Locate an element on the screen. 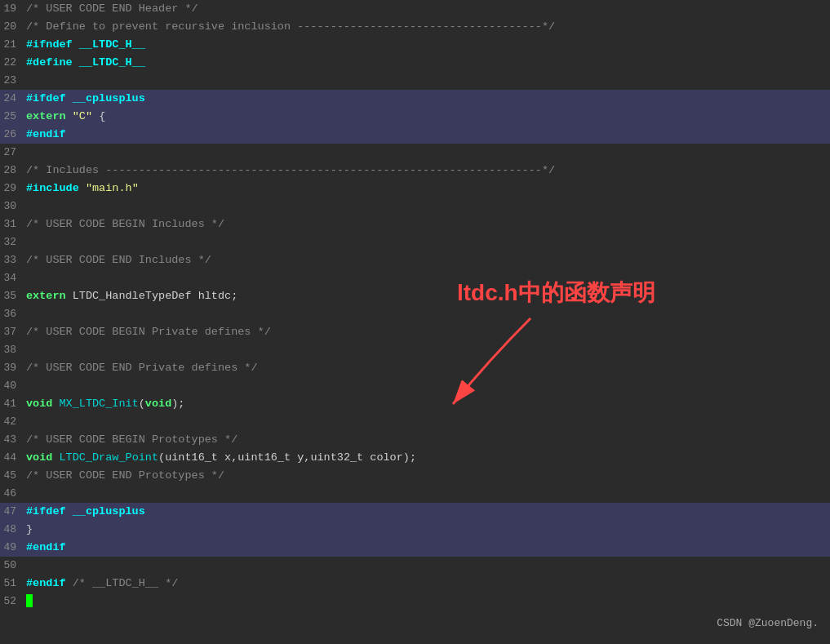  code-line-23: 23 is located at coordinates (415, 81).